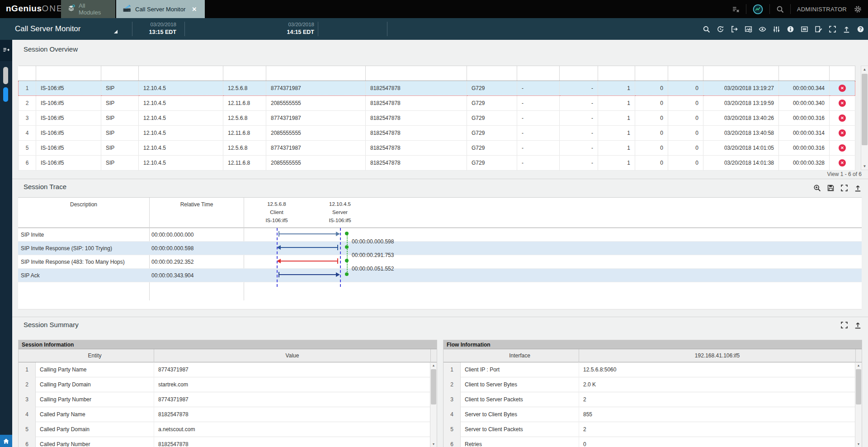 This screenshot has width=868, height=447. What do you see at coordinates (440, 235) in the screenshot?
I see `trace-row: SIP Invite 00:00:00.000.000` at bounding box center [440, 235].